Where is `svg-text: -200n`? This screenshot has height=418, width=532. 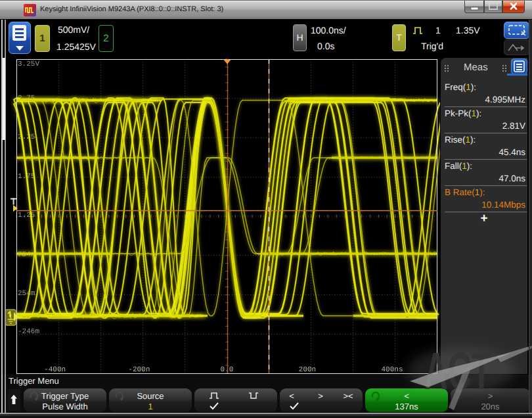
svg-text: -200n is located at coordinates (139, 370).